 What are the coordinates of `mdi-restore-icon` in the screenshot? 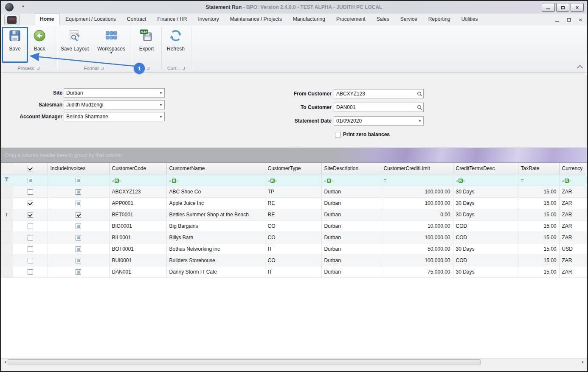 It's located at (569, 20).